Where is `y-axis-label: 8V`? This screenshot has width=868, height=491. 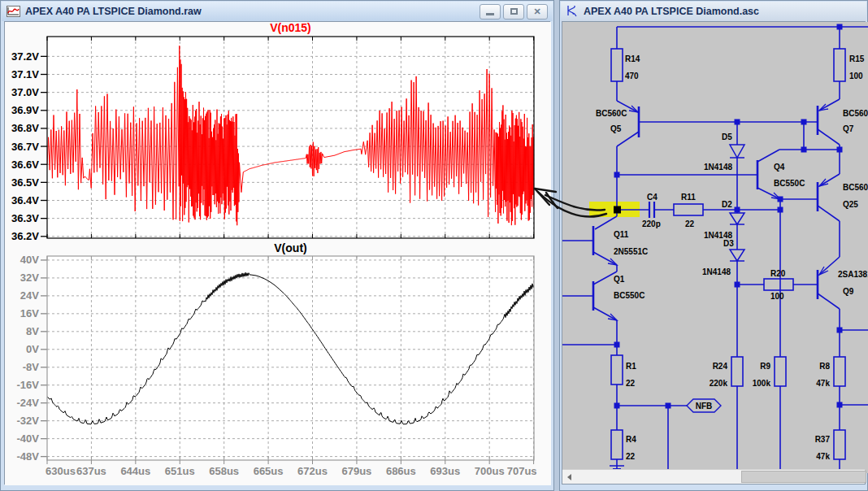 y-axis-label: 8V is located at coordinates (33, 332).